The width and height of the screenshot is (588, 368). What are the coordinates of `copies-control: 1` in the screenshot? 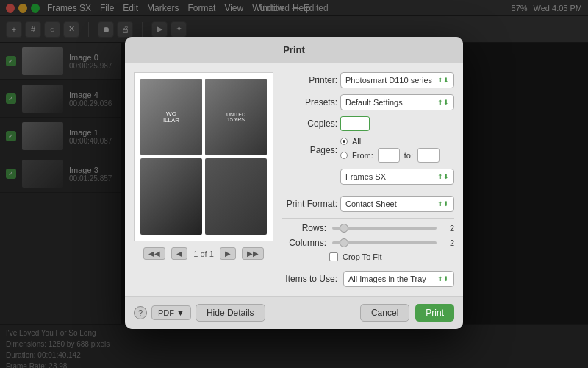 It's located at (397, 124).